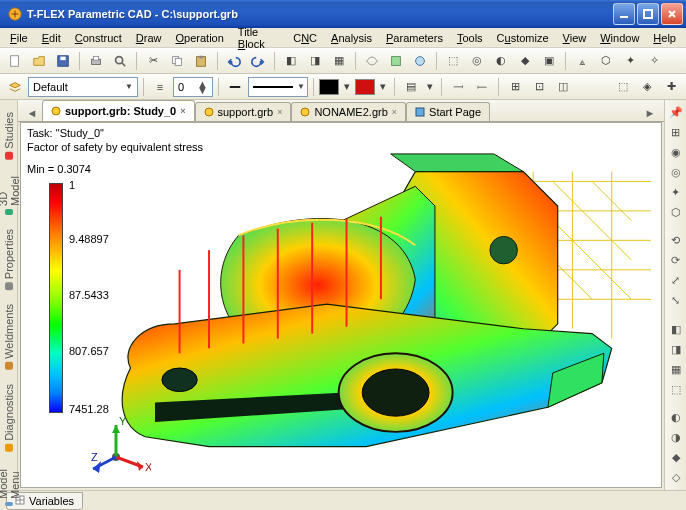 This screenshot has height=510, width=686. What do you see at coordinates (118, 110) in the screenshot?
I see `doc-tab-study: support.grb: Study_0 ×` at bounding box center [118, 110].